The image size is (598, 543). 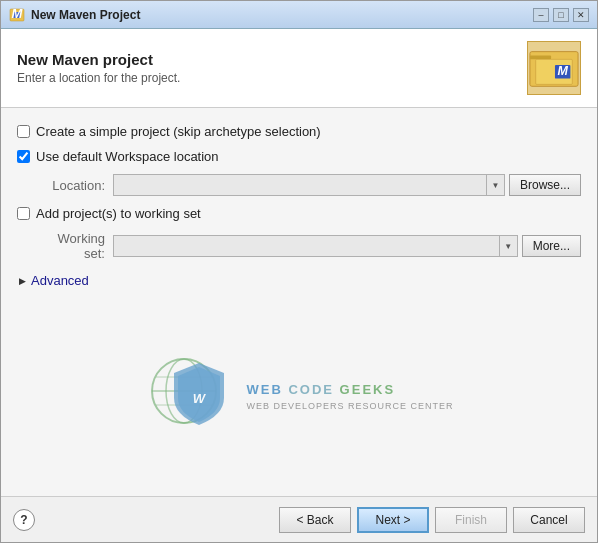 What do you see at coordinates (581, 15) in the screenshot?
I see `close-button: ✕` at bounding box center [581, 15].